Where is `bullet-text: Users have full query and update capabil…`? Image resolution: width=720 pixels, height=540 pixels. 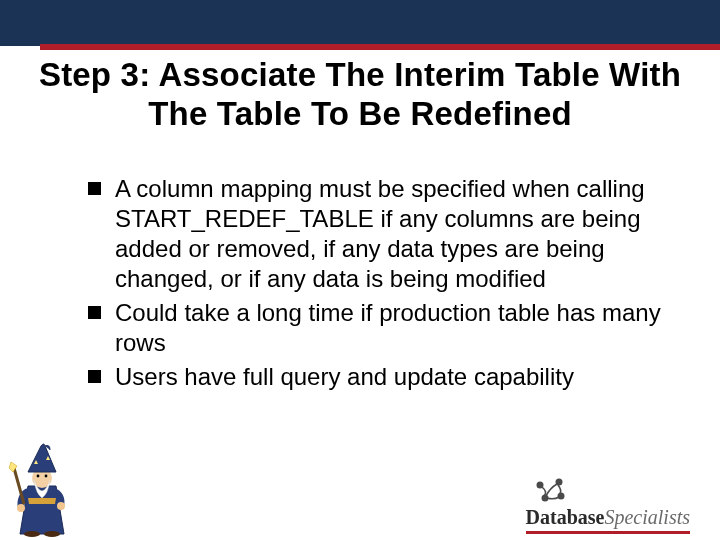 bullet-text: Users have full query and update capabil… is located at coordinates (400, 377).